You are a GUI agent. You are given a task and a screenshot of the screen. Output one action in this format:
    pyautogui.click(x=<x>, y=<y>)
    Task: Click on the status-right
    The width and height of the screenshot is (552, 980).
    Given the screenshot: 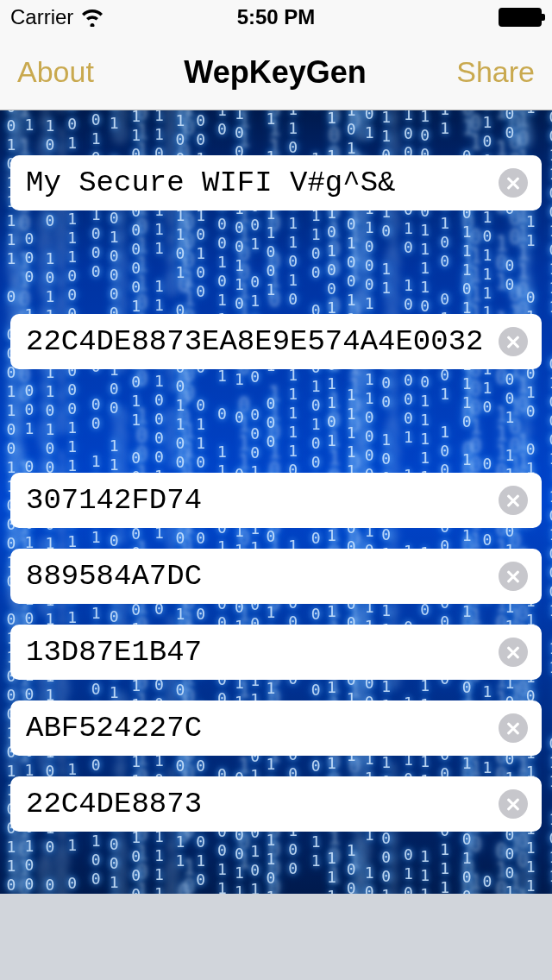 What is the action you would take?
    pyautogui.click(x=454, y=17)
    